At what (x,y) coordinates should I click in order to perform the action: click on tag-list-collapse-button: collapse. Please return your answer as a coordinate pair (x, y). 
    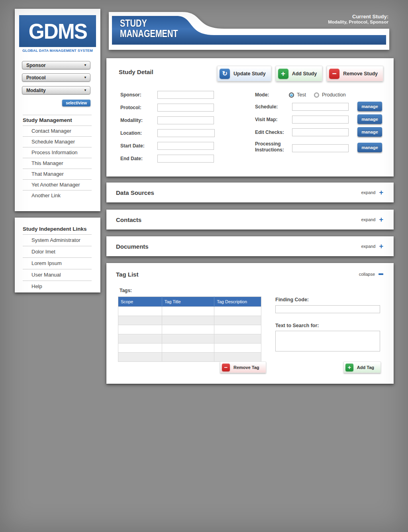
    Looking at the image, I should click on (371, 274).